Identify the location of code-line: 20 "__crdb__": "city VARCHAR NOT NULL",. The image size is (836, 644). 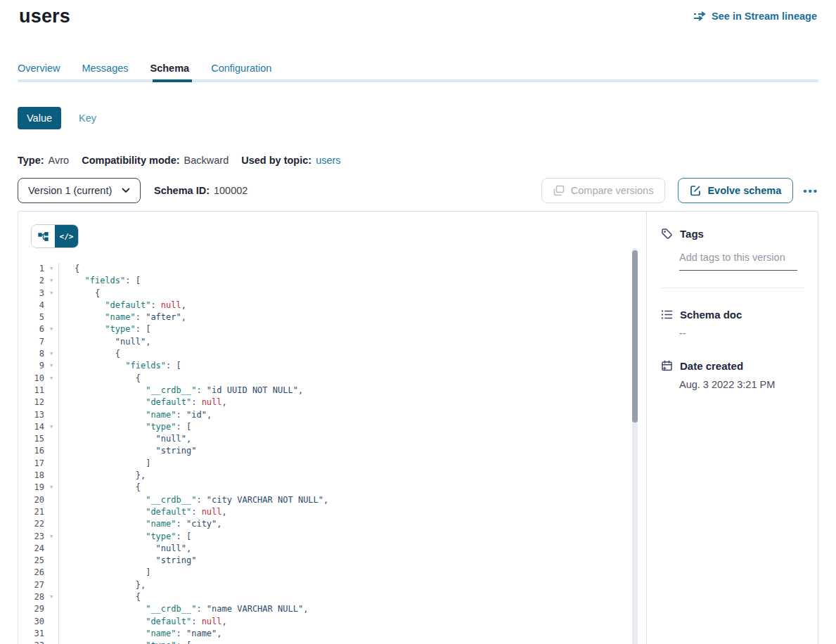
(332, 501).